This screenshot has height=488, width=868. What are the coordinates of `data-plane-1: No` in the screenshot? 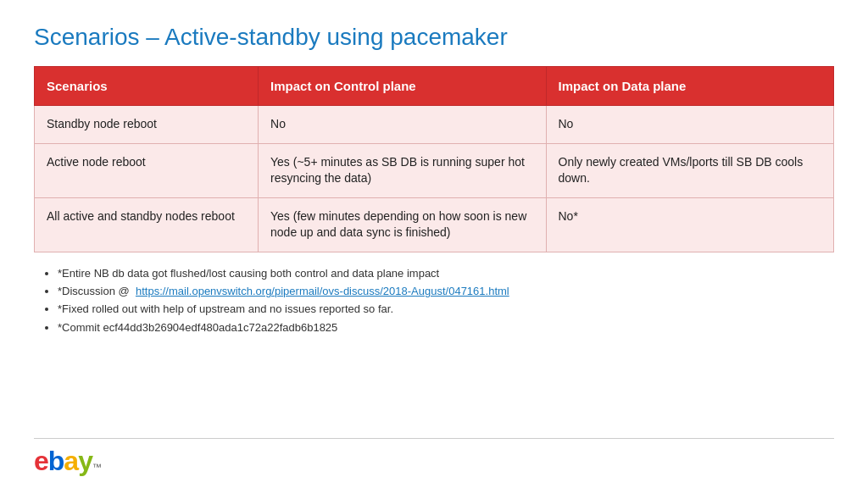 It's located at (690, 125).